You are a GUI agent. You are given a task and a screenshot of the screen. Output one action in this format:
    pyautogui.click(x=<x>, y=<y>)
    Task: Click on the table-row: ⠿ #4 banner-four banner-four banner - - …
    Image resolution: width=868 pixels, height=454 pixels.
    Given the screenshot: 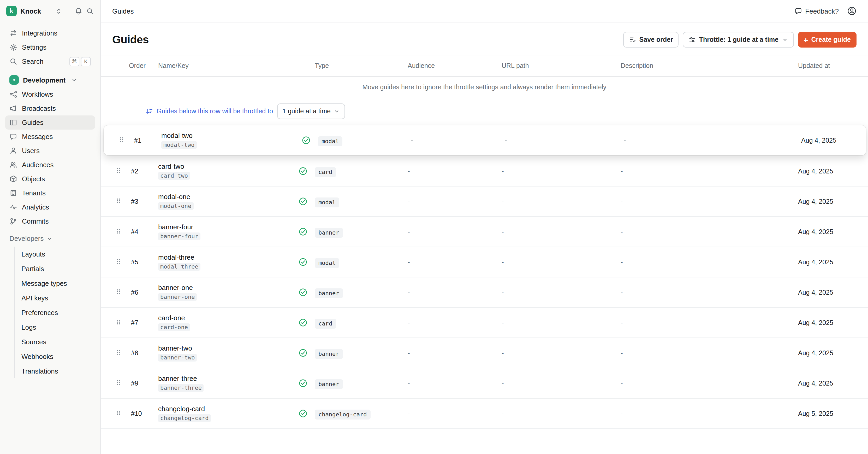 What is the action you would take?
    pyautogui.click(x=485, y=232)
    